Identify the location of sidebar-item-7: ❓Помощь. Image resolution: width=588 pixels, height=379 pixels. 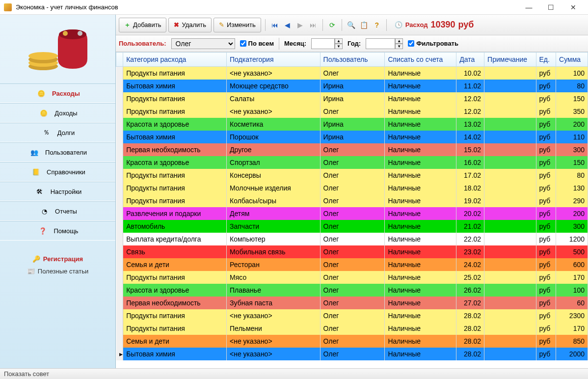
(58, 231).